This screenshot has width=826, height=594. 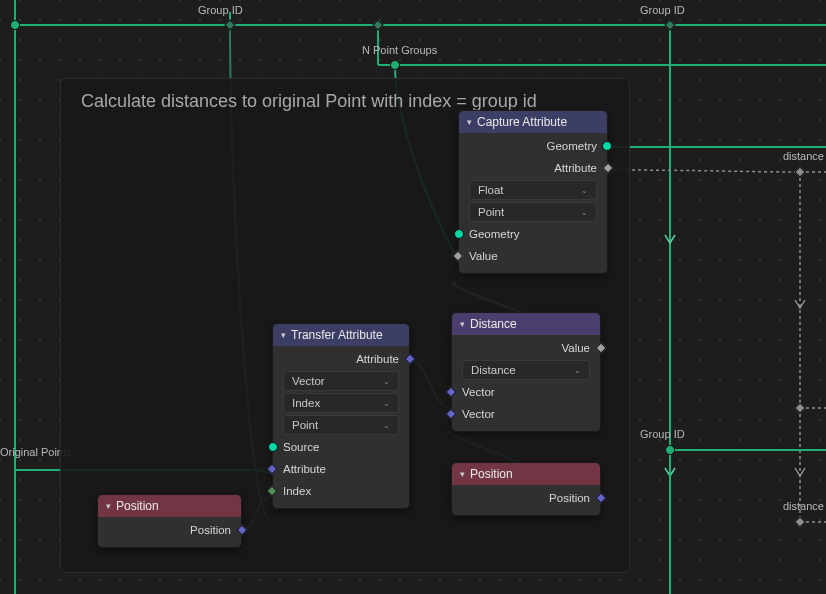 I want to click on select-data-type: Vector⌄, so click(x=341, y=381).